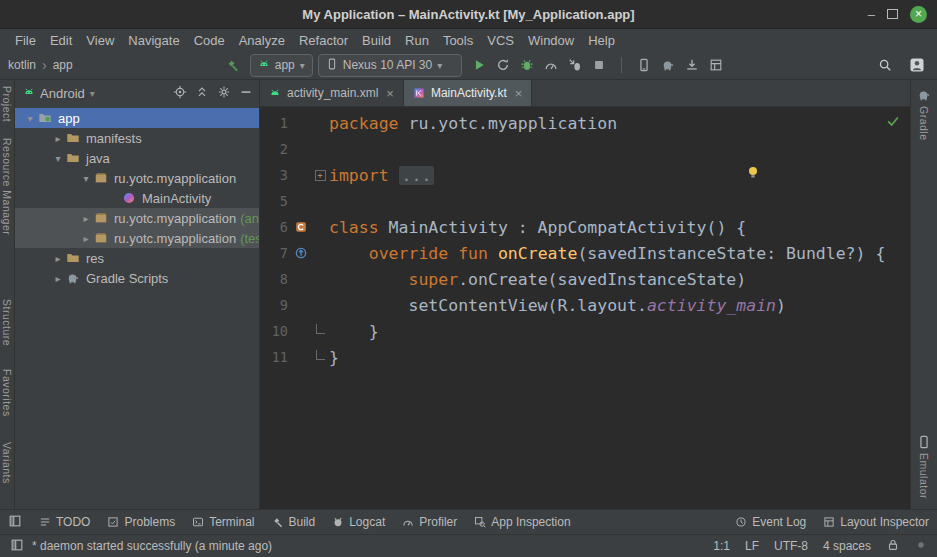 The height and width of the screenshot is (557, 937). What do you see at coordinates (430, 522) in the screenshot?
I see `tool-button-profiler: Profiler` at bounding box center [430, 522].